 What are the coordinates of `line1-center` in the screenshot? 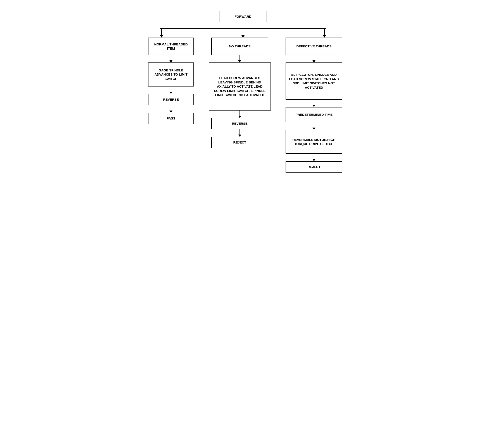 It's located at (240, 58).